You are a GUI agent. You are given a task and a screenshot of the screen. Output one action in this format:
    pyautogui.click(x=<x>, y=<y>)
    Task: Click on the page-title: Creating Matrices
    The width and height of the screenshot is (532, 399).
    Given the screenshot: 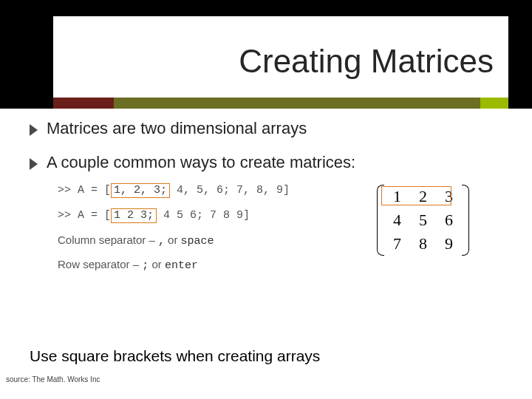 What is the action you would take?
    pyautogui.click(x=281, y=61)
    